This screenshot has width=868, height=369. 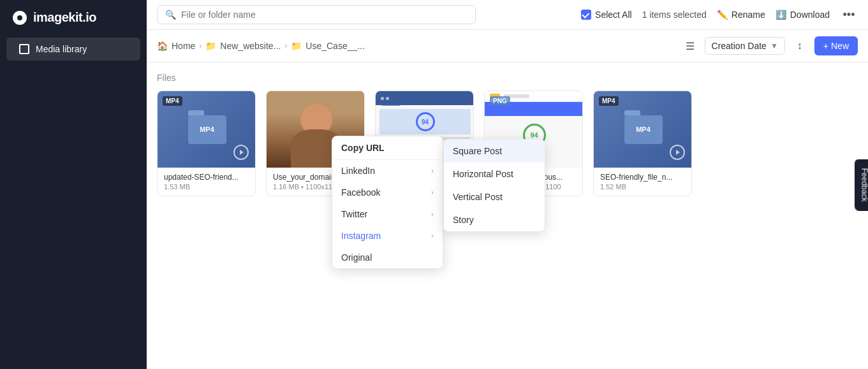 What do you see at coordinates (388, 148) in the screenshot?
I see `context-menu-title: Copy URL` at bounding box center [388, 148].